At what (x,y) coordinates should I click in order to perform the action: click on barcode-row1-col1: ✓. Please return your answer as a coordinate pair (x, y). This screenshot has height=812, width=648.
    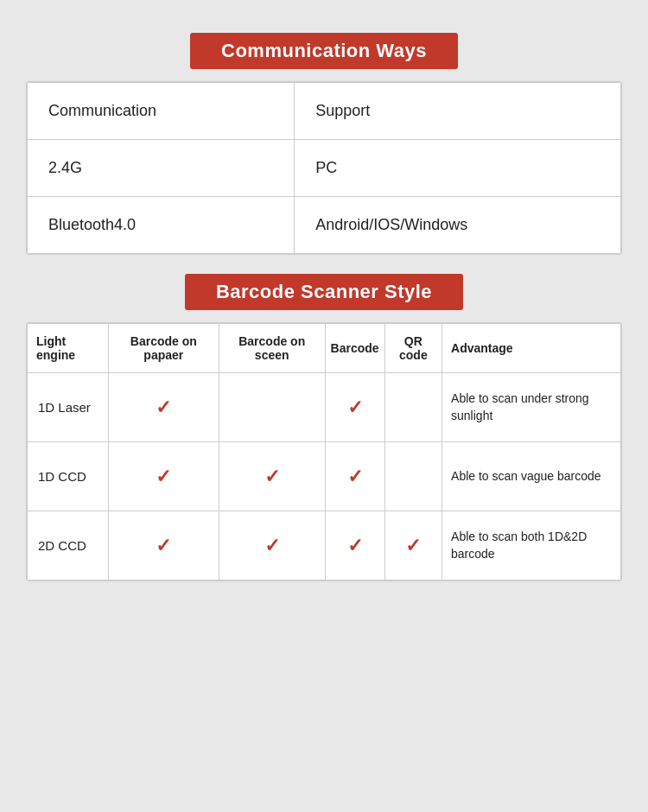
    Looking at the image, I should click on (163, 408).